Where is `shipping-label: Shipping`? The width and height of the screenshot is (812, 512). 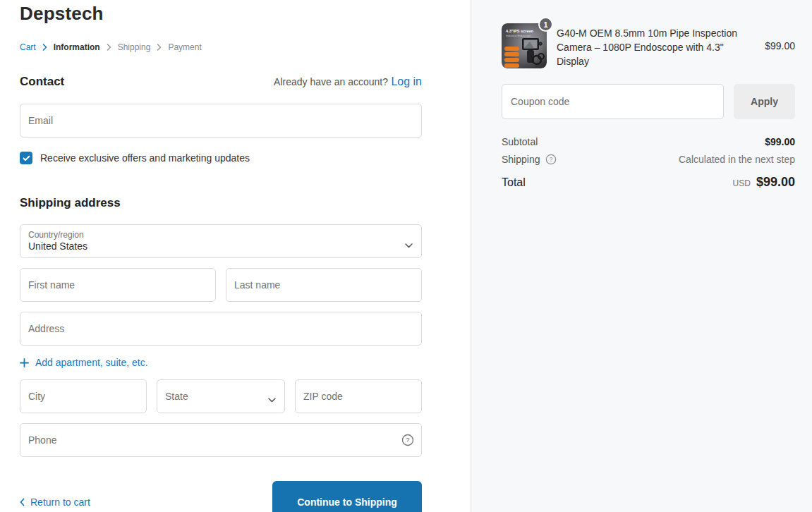 shipping-label: Shipping is located at coordinates (521, 159).